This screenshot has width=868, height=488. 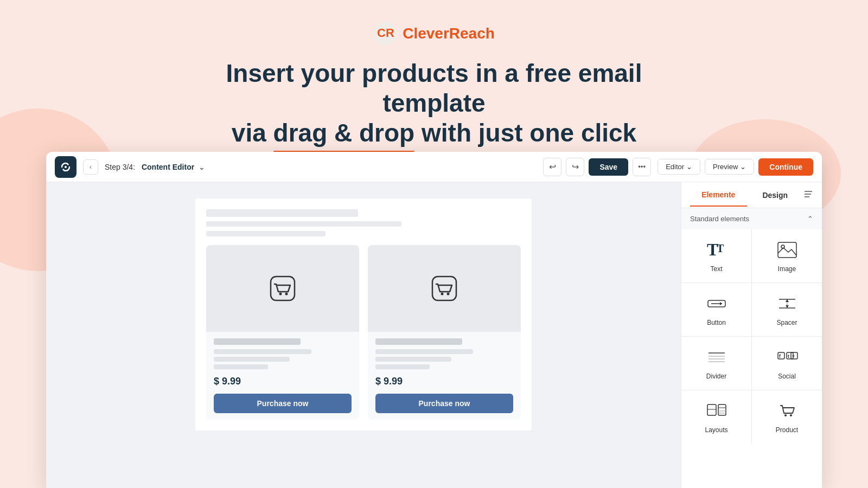 I want to click on element-button: Button, so click(x=716, y=310).